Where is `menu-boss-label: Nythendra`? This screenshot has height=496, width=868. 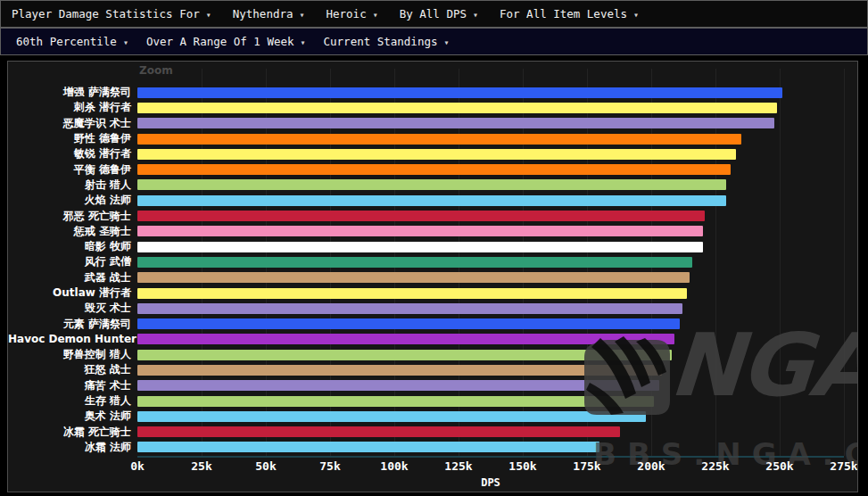
menu-boss-label: Nythendra is located at coordinates (263, 14).